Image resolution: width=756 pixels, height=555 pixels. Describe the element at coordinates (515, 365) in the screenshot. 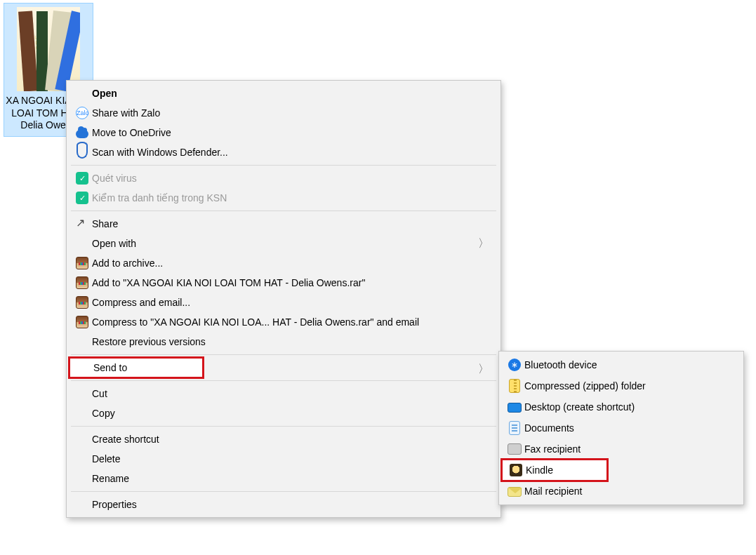

I see `bluetooth-icon: ∗` at that location.